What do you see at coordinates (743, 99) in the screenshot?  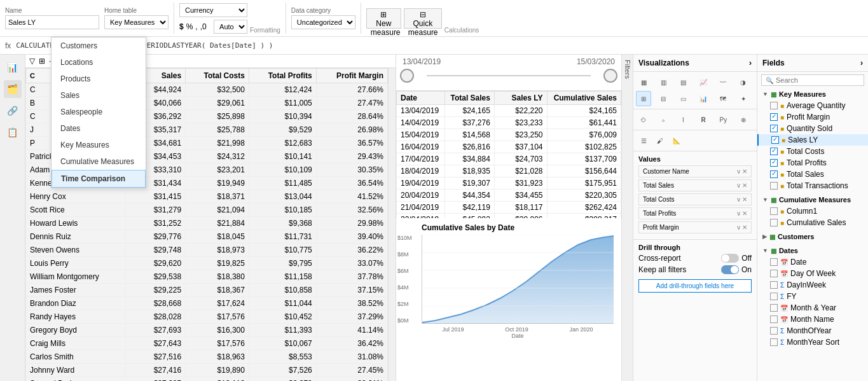 I see `viz-scatter-icon: ✦` at bounding box center [743, 99].